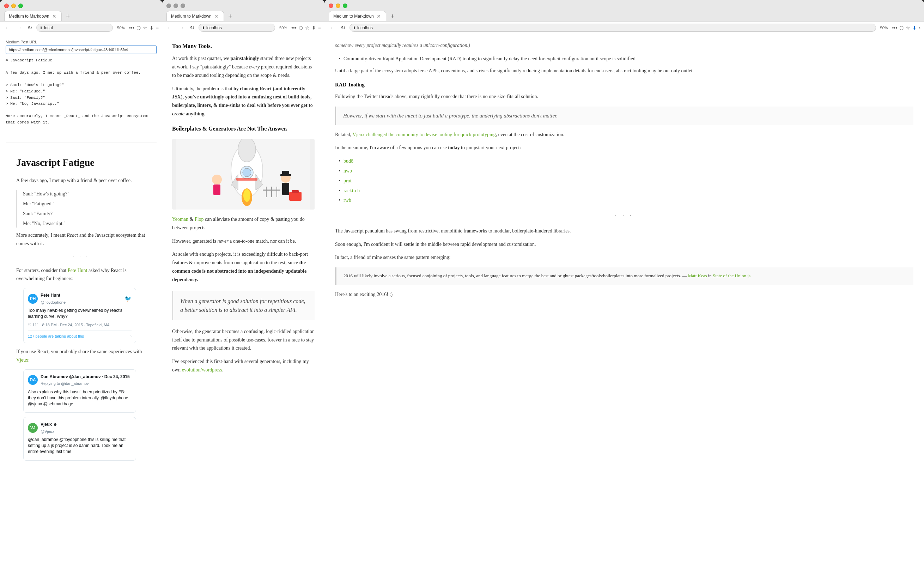 Image resolution: width=924 pixels, height=587 pixels. Describe the element at coordinates (56, 336) in the screenshot. I see `tweet-talking: 127 people are talking about this` at that location.